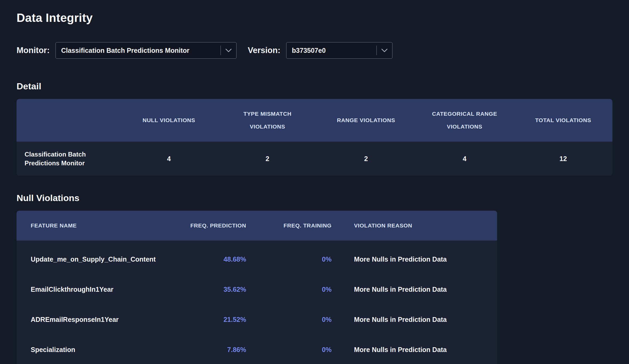 This screenshot has height=364, width=629. What do you see at coordinates (465, 159) in the screenshot?
I see `detail-categorical-range-value: 4` at bounding box center [465, 159].